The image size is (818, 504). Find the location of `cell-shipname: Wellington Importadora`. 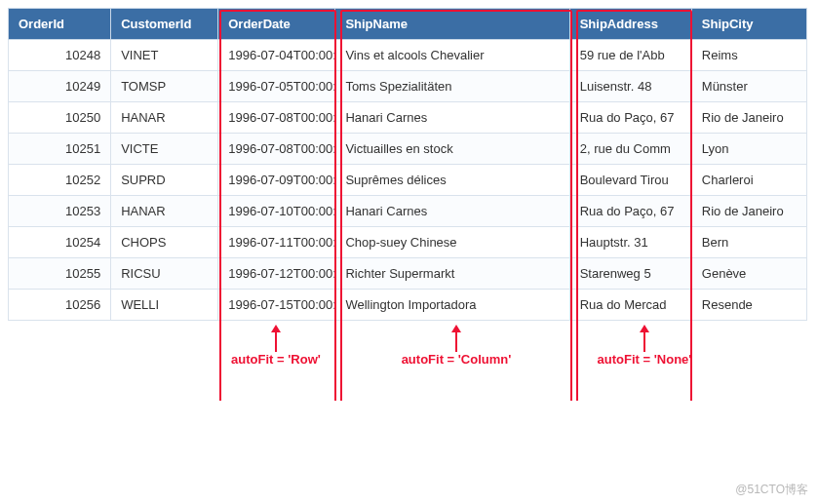

cell-shipname: Wellington Importadora is located at coordinates (452, 305).